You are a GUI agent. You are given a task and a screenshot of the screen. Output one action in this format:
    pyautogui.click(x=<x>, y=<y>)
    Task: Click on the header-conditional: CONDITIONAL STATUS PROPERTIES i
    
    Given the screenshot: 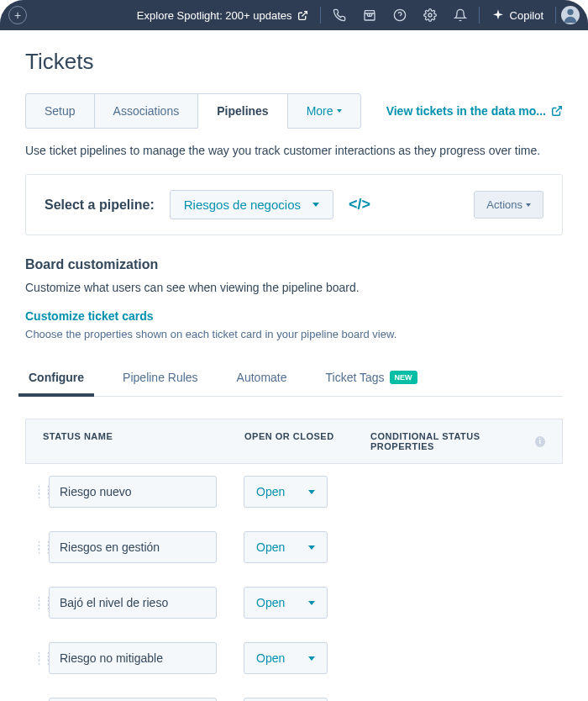 What is the action you would take?
    pyautogui.click(x=458, y=441)
    